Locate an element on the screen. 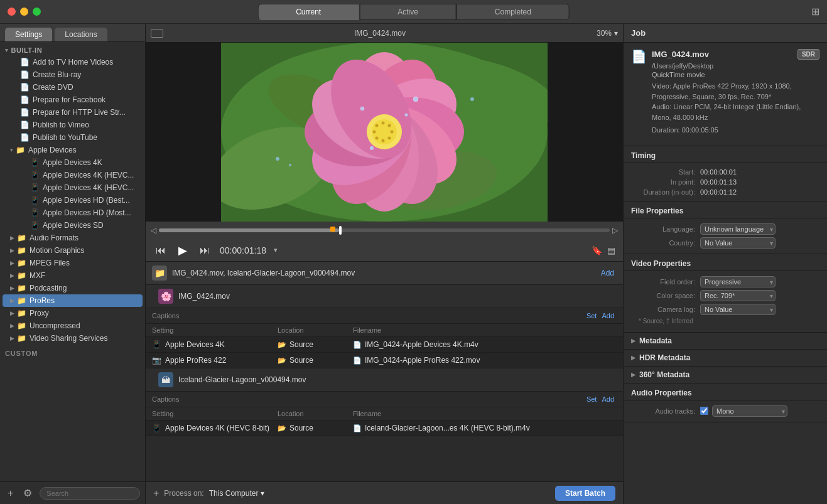 The height and width of the screenshot is (504, 827). sidebar-item-audio-formats: ▶📁Audio Formats is located at coordinates (73, 238).